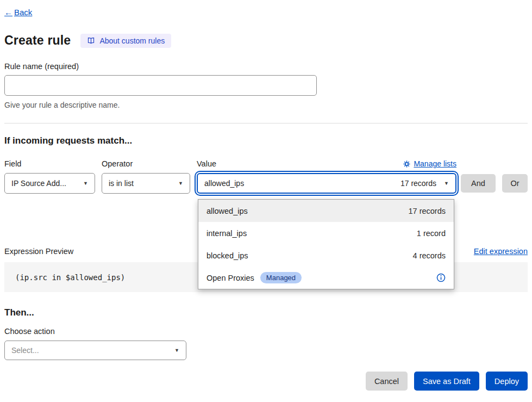 The height and width of the screenshot is (402, 532). Describe the element at coordinates (431, 233) in the screenshot. I see `option-record-count: 1 record` at that location.